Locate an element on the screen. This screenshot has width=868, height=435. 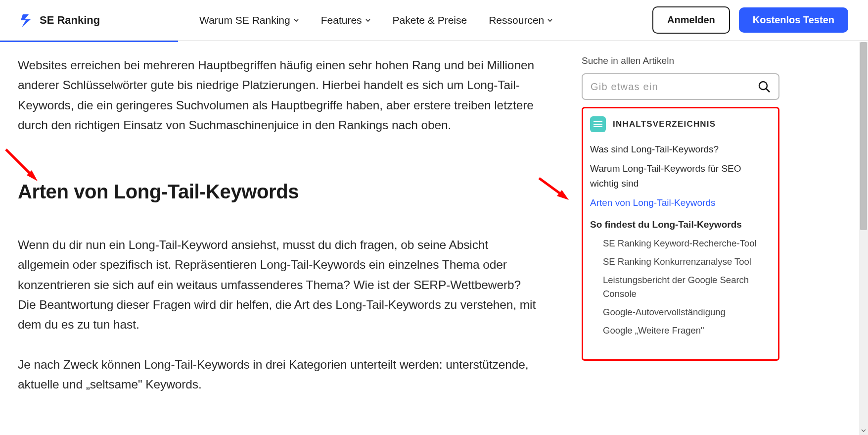
toc-subitem-keyword-research: SE Ranking Keyword-Recherche-Tool is located at coordinates (687, 243).